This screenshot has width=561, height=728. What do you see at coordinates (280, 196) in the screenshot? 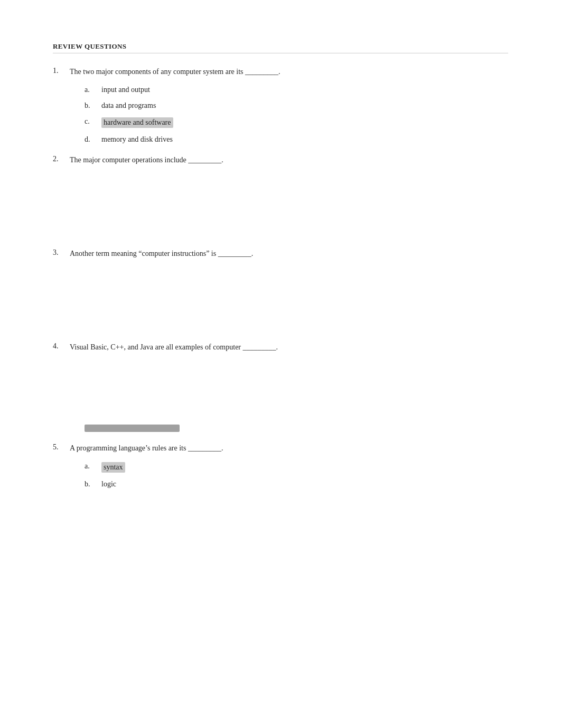
I see `question-2: 2. The major computer operations include…` at bounding box center [280, 196].